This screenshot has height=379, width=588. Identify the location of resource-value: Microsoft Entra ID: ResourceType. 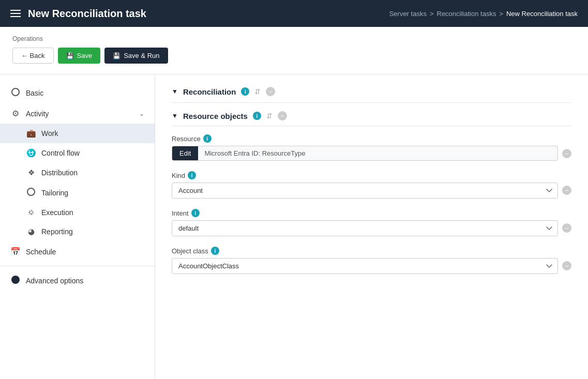
(378, 153).